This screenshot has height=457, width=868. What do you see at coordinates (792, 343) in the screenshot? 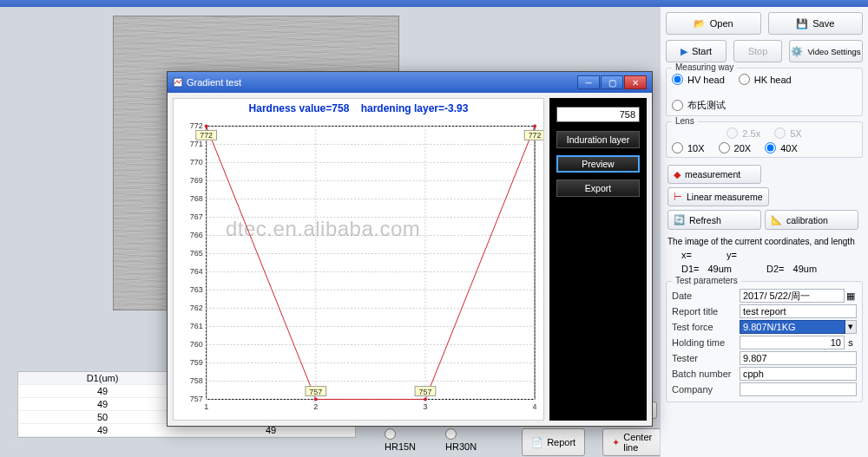
I see `holding-time-input` at bounding box center [792, 343].